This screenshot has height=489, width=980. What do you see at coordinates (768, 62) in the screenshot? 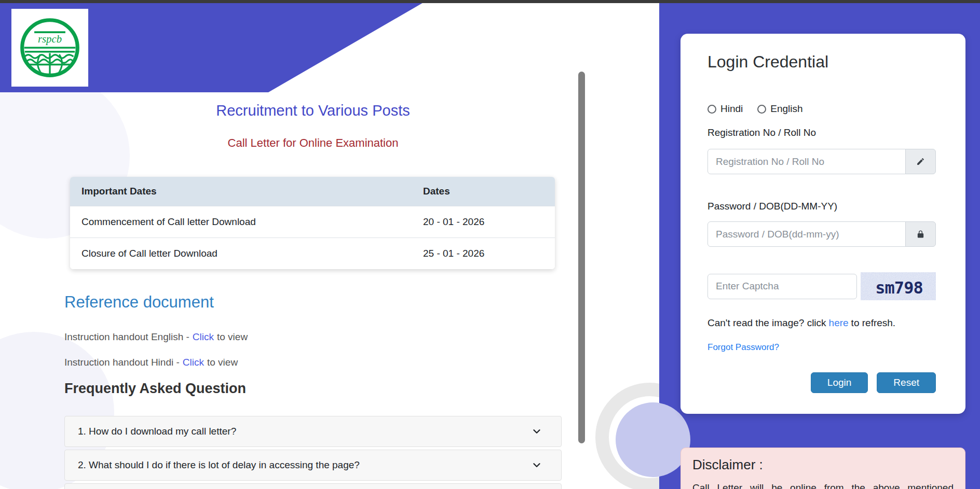
I see `login-card-title: Login Credential` at bounding box center [768, 62].